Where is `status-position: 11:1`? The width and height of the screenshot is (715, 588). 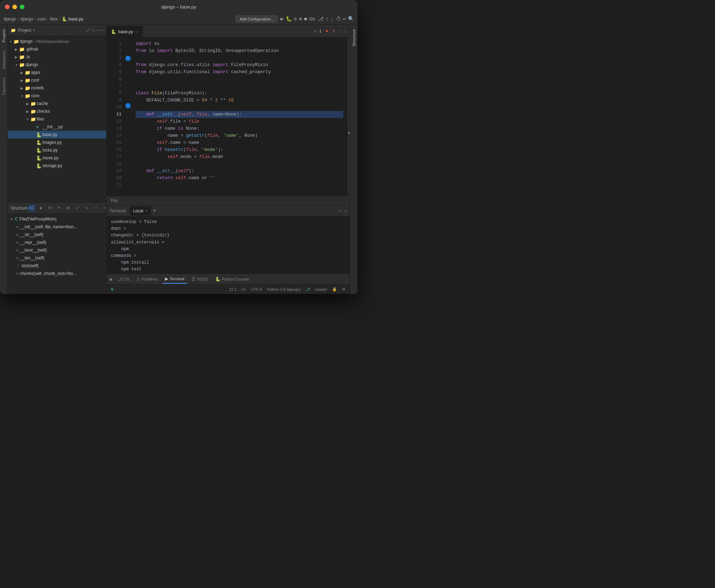 status-position: 11:1 is located at coordinates (232, 289).